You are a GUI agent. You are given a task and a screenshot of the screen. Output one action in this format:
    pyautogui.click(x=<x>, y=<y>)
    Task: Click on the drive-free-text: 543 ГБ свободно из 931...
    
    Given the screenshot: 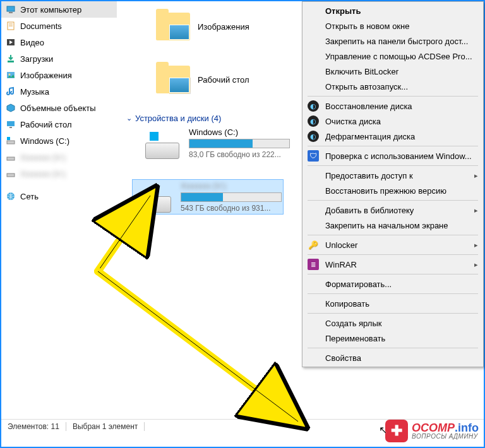 What is the action you would take?
    pyautogui.click(x=231, y=208)
    